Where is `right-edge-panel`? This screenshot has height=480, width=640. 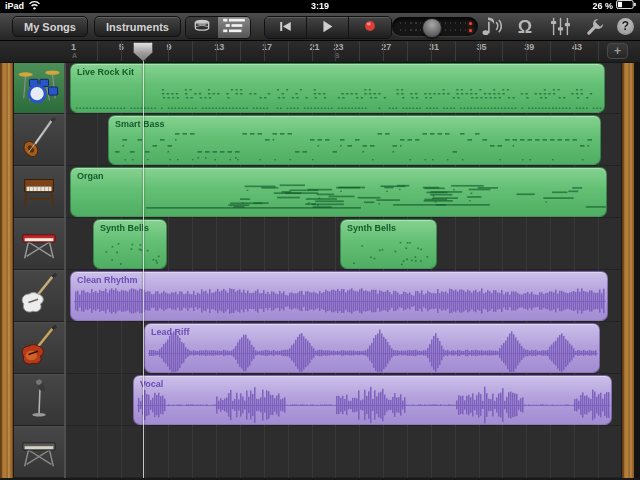
right-edge-panel is located at coordinates (636, 271).